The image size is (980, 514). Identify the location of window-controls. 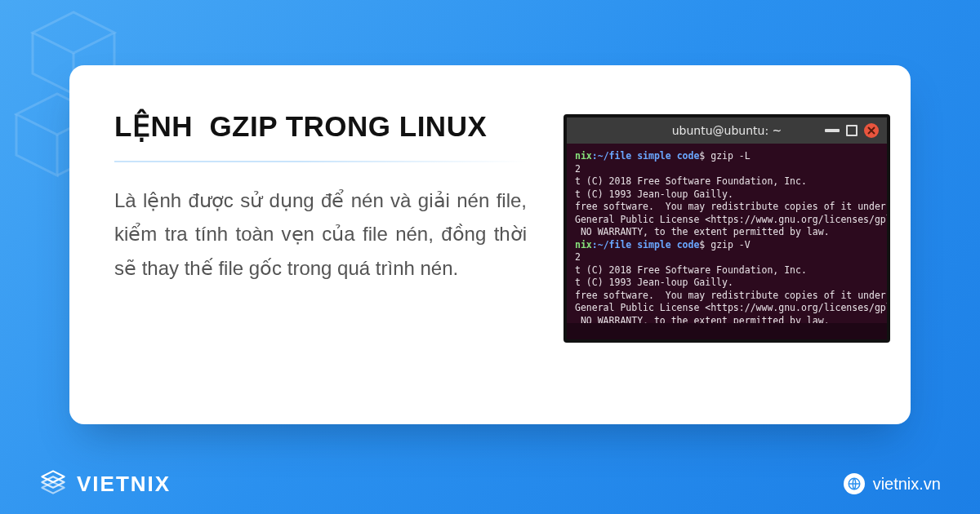
(852, 131).